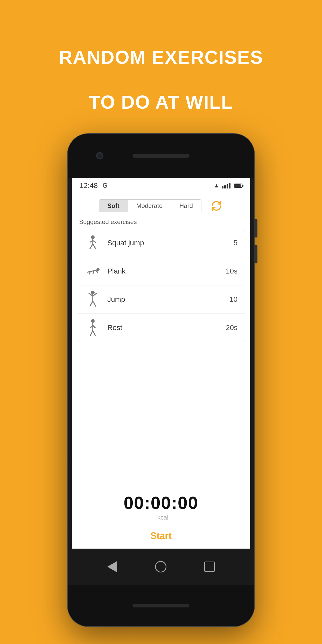 The width and height of the screenshot is (322, 644). Describe the element at coordinates (100, 156) in the screenshot. I see `phone-camera` at that location.